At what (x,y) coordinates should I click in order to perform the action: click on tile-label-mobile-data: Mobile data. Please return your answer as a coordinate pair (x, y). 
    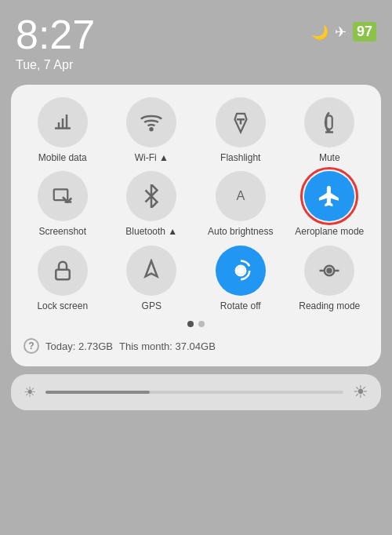
    Looking at the image, I should click on (63, 158).